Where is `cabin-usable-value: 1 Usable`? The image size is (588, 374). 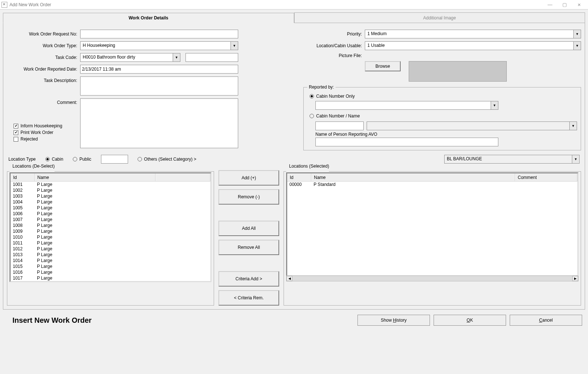 cabin-usable-value: 1 Usable is located at coordinates (469, 46).